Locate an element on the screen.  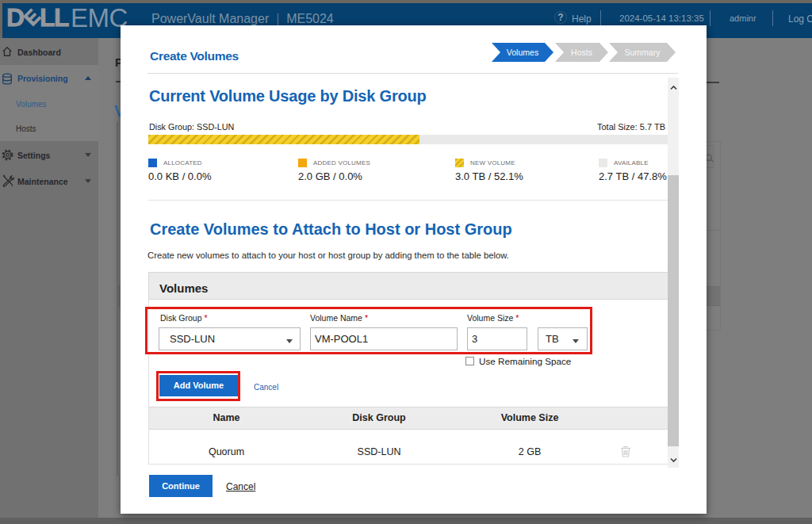
svg-text: EMC is located at coordinates (99, 17).